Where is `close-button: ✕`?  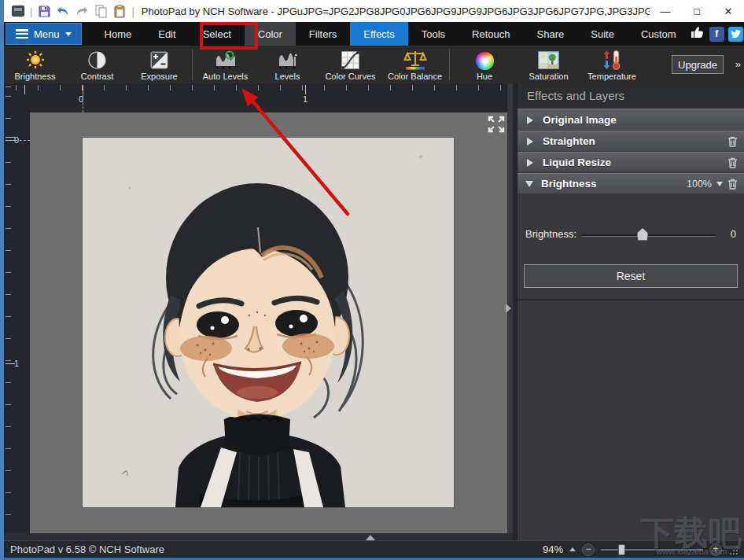 close-button: ✕ is located at coordinates (728, 11).